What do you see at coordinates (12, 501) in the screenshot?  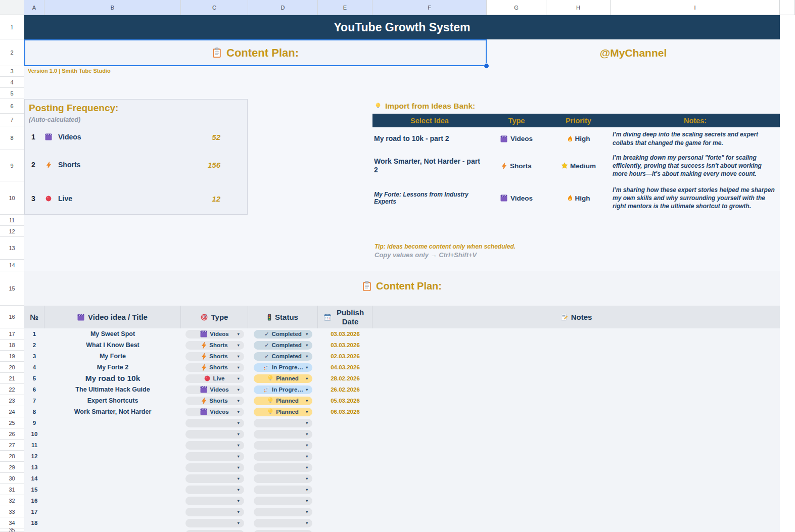 I see `row-header-32: 32` at bounding box center [12, 501].